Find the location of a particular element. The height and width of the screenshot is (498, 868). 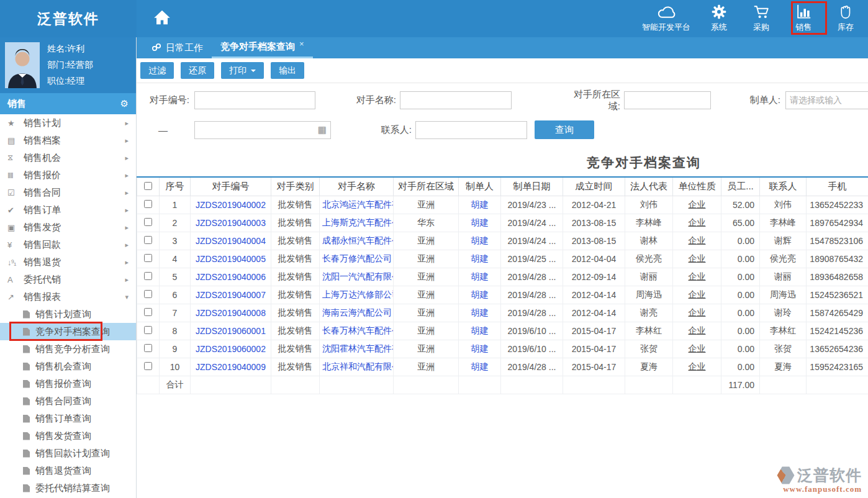

sidebar-subitem: 销售竞争分析查询 is located at coordinates (68, 349).